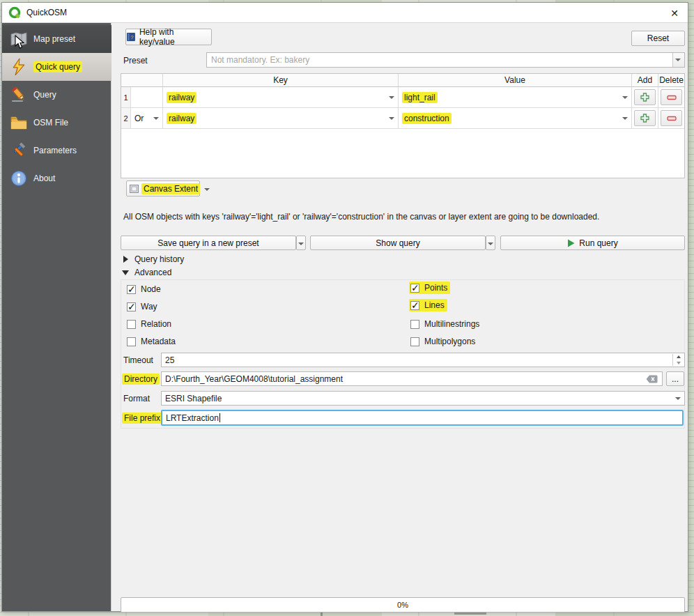 The height and width of the screenshot is (616, 694). I want to click on file-prefix-value: LRTExtraction, so click(192, 418).